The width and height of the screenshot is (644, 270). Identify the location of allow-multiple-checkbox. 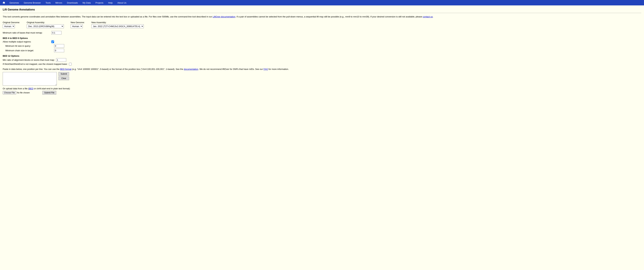
(52, 42).